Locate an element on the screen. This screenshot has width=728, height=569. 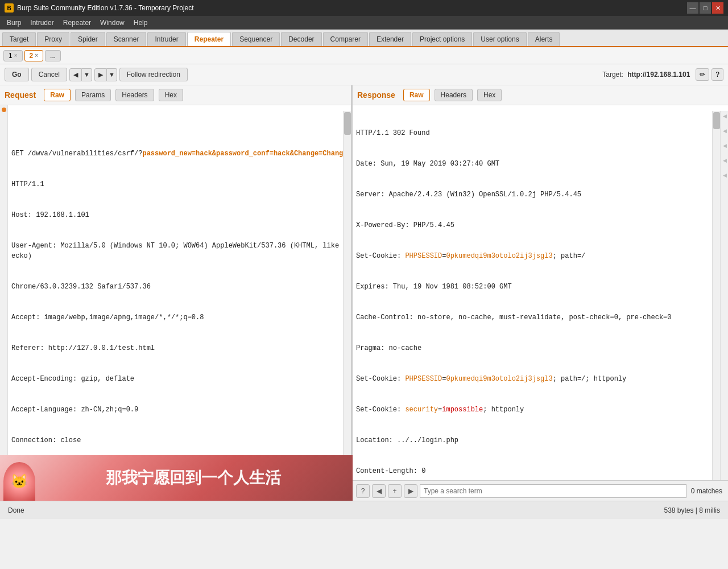
request-panel-header: Request Raw Params Headers Hex is located at coordinates (175, 96).